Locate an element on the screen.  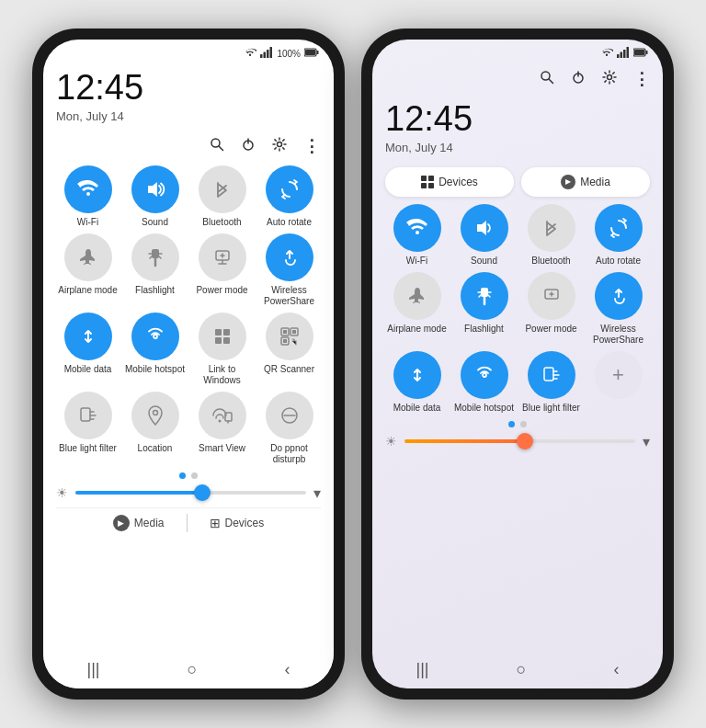
status-bar-right is located at coordinates (518, 51).